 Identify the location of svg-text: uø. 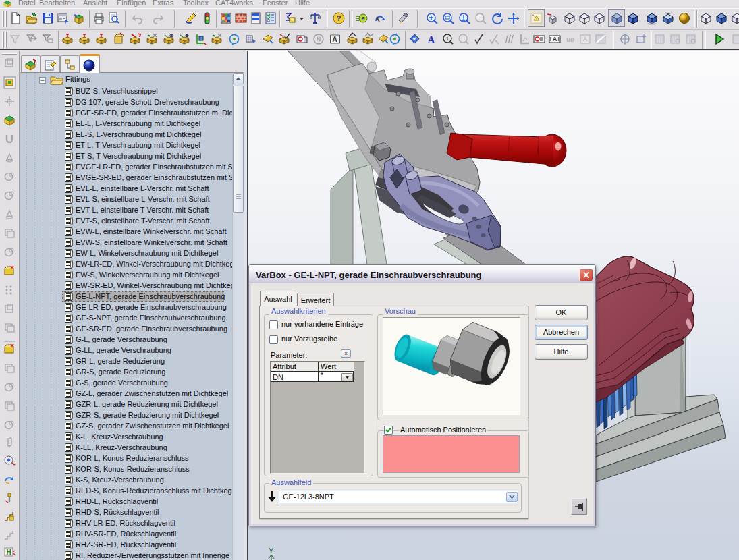
(571, 39).